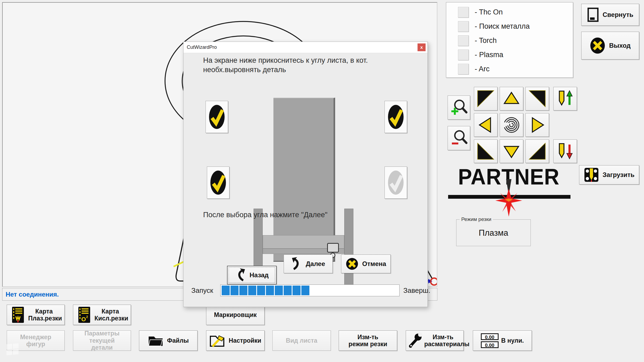 This screenshot has width=644, height=362. What do you see at coordinates (235, 315) in the screenshot?
I see `marker-button: Маркировщик` at bounding box center [235, 315].